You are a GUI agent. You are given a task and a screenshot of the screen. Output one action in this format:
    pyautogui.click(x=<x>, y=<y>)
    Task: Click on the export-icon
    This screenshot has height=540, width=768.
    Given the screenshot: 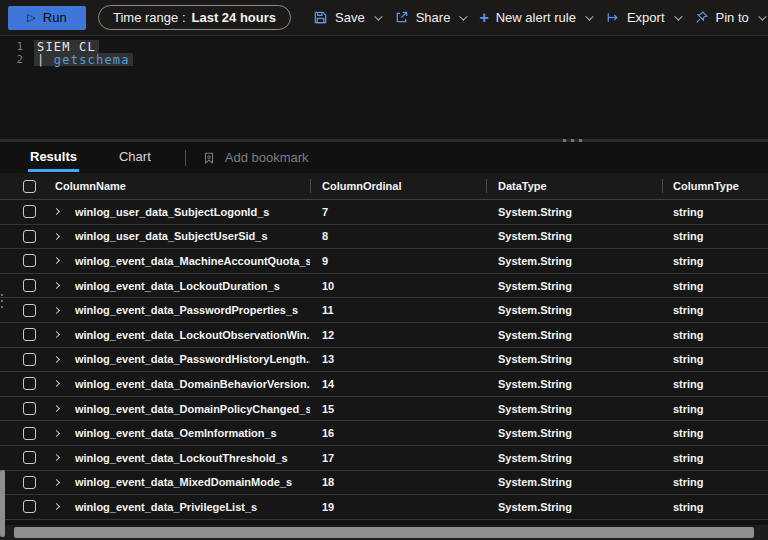 What is the action you would take?
    pyautogui.click(x=612, y=18)
    